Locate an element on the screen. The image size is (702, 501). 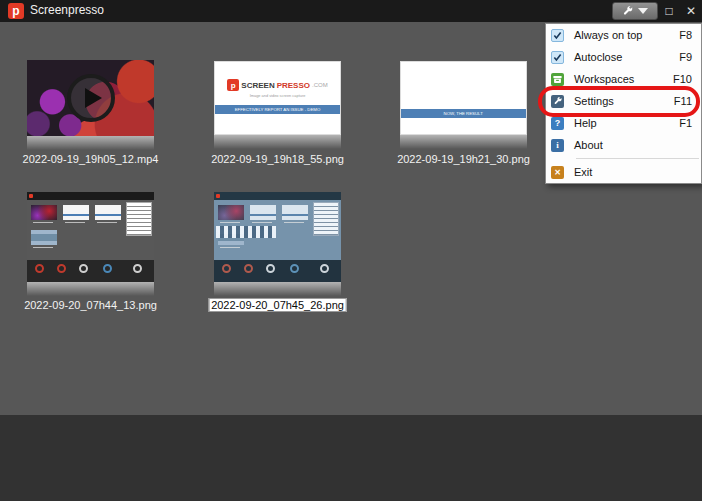
menu-item-settings: Settings F11 is located at coordinates (624, 101).